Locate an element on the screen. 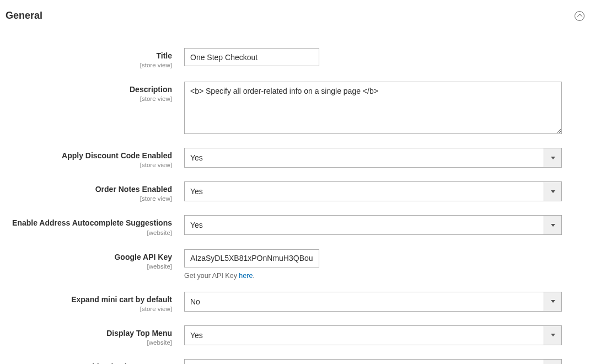 The width and height of the screenshot is (590, 364). field-label-col: Description [store view] is located at coordinates (92, 93).